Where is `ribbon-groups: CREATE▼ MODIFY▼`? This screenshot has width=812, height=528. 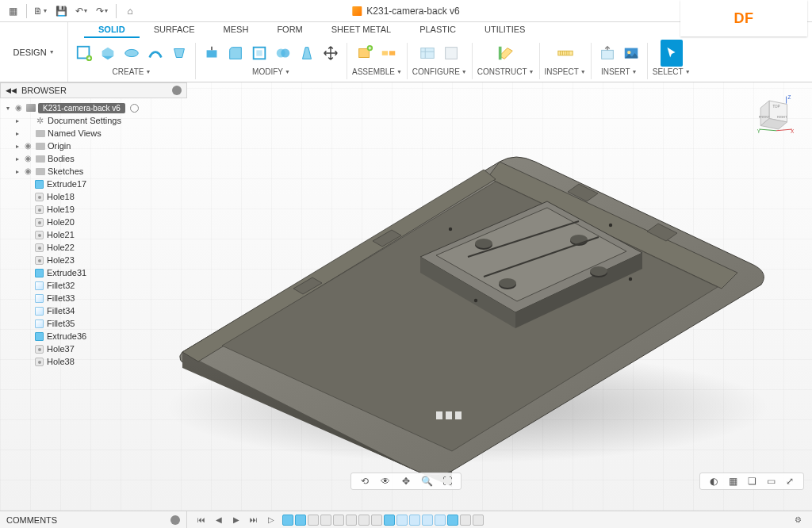
ribbon-groups: CREATE▼ MODIFY▼ is located at coordinates (440, 60).